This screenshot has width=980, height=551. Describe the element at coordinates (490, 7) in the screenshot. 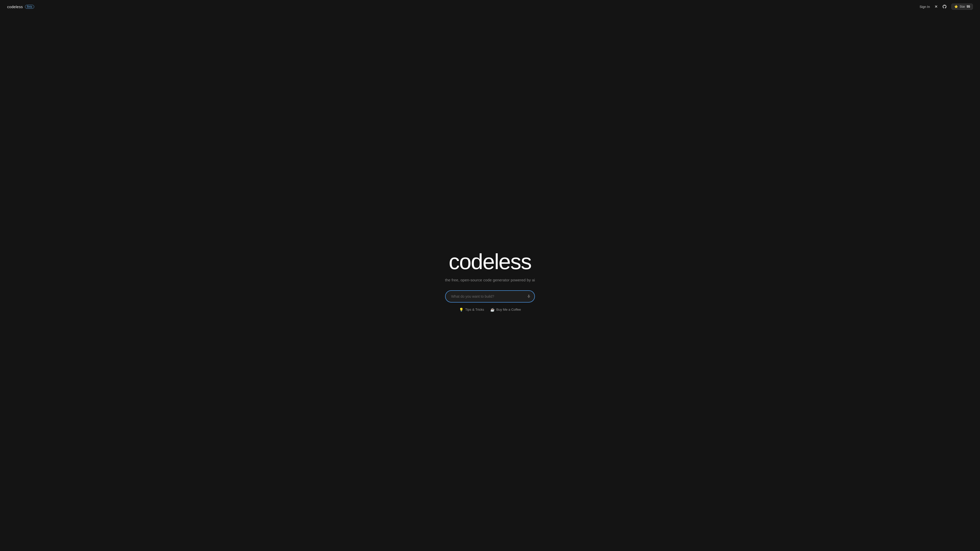

I see `navbar: codeless Beta Sign In ✕ ⭐ Star 55` at that location.